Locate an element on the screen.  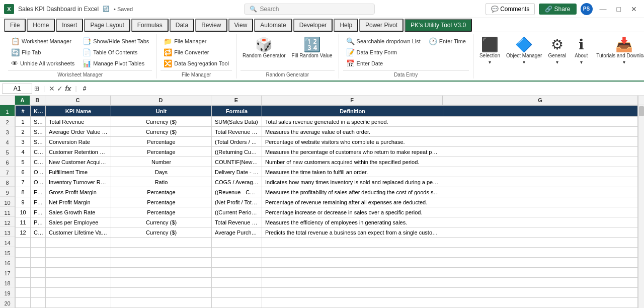
cell-row8-d: Percentage is located at coordinates (162, 192).